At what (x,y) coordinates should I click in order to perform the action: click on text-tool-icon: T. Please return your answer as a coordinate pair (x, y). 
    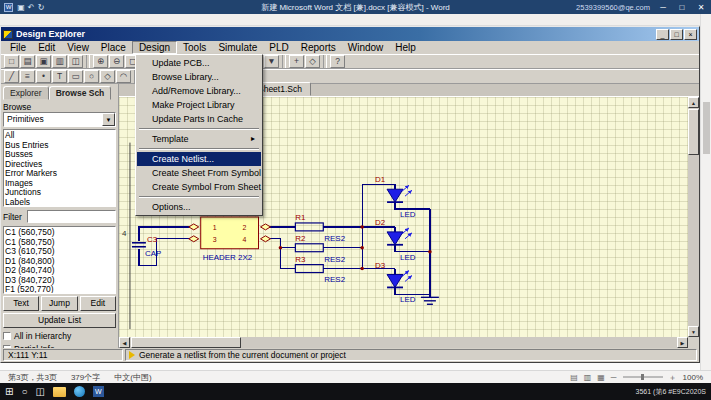
    Looking at the image, I should click on (60, 76).